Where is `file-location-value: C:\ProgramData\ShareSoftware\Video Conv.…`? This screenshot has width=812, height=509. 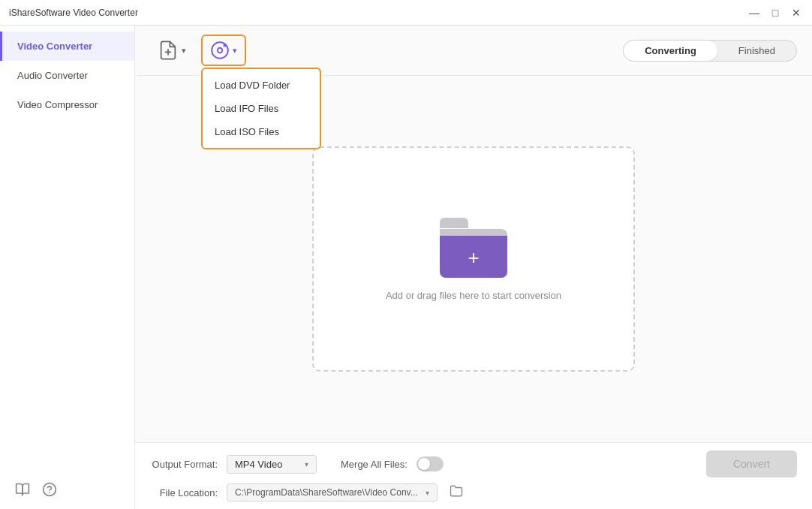 file-location-value: C:\ProgramData\ShareSoftware\Video Conv.… is located at coordinates (326, 492).